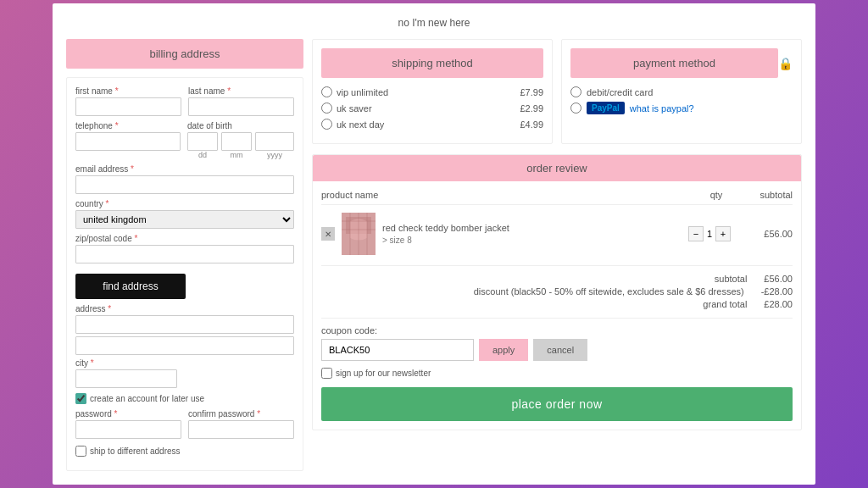 The image size is (868, 488). Describe the element at coordinates (129, 92) in the screenshot. I see `first-name-label: first name *` at that location.